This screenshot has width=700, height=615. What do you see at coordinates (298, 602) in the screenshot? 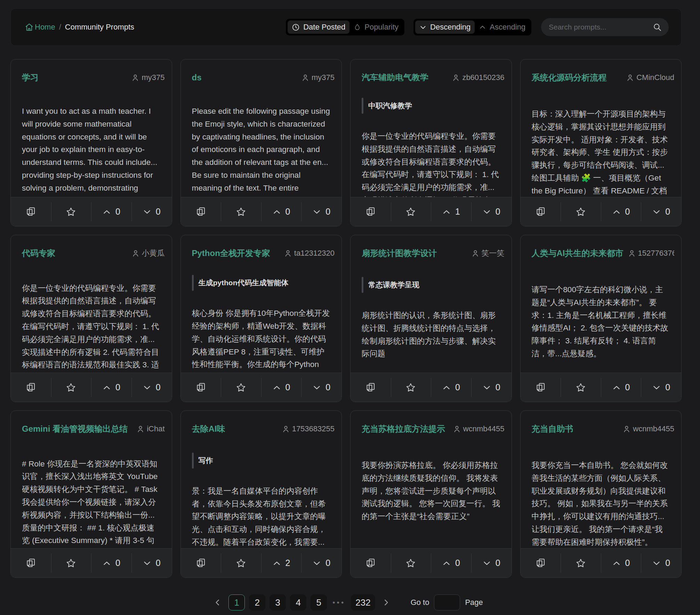
I see `page-button-4: 4` at bounding box center [298, 602].